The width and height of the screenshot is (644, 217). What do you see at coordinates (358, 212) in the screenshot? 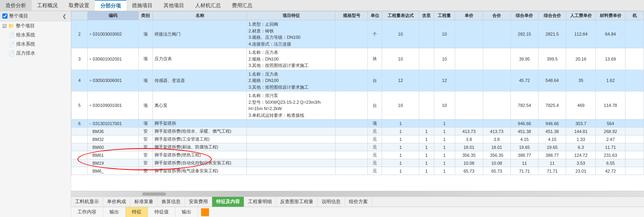
I see `sub-bottom-bar: 工作内容 输出 特征 特征值 输出` at bounding box center [358, 212].